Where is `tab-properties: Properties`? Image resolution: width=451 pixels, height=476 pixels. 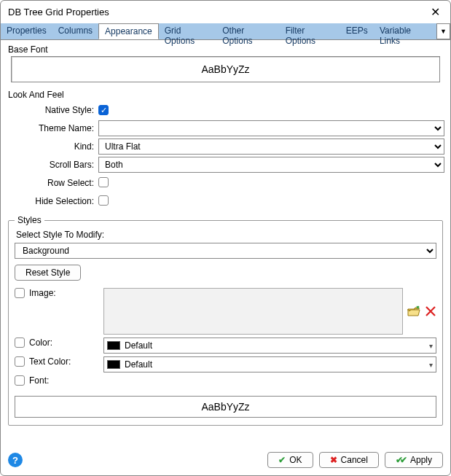 tab-properties: Properties is located at coordinates (26, 31).